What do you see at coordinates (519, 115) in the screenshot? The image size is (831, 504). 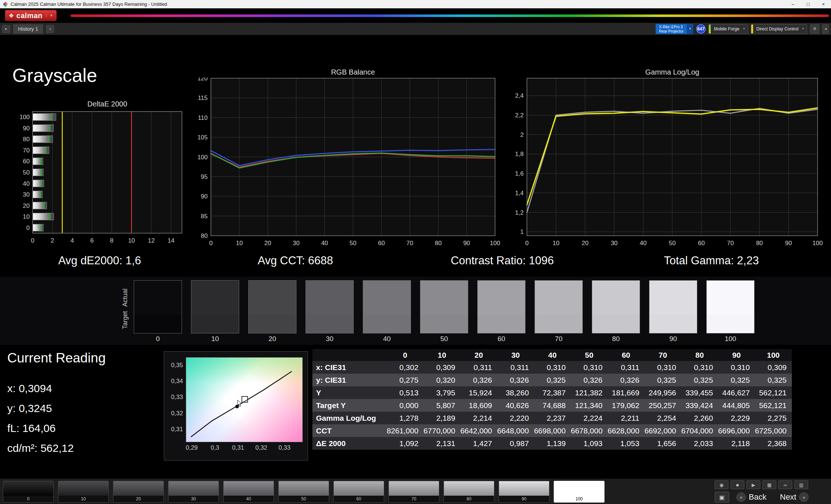 I see `svg-text: 2,2` at bounding box center [519, 115].